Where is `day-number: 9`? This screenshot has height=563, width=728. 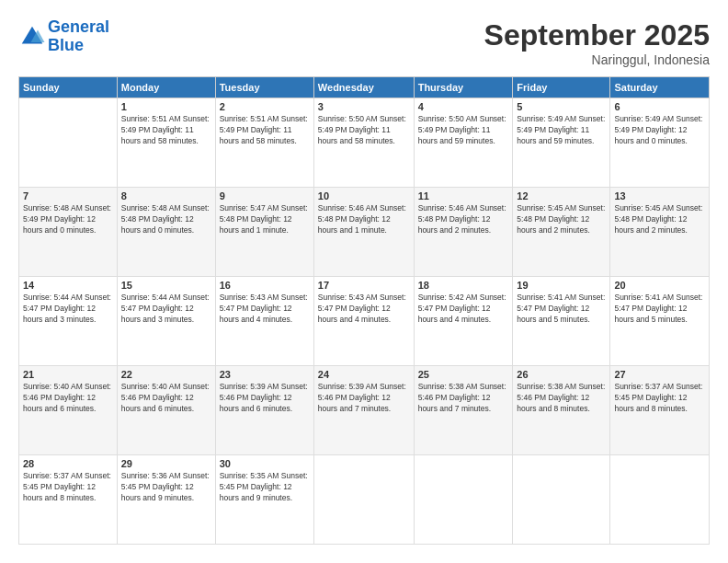
day-number: 9 is located at coordinates (265, 196).